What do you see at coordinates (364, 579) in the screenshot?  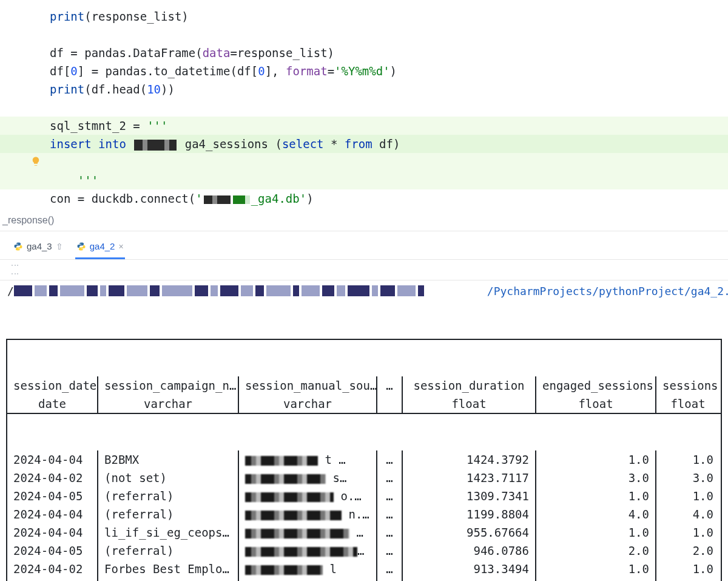 I see `table-row: 2024-04-03(referral) n.……910.46621.01.0` at bounding box center [364, 579].